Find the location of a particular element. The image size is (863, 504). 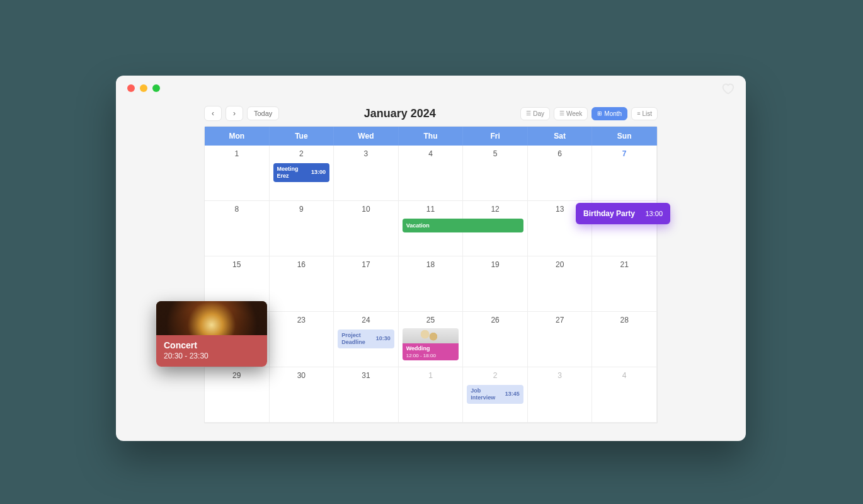

event-time: 13:00 is located at coordinates (654, 214).